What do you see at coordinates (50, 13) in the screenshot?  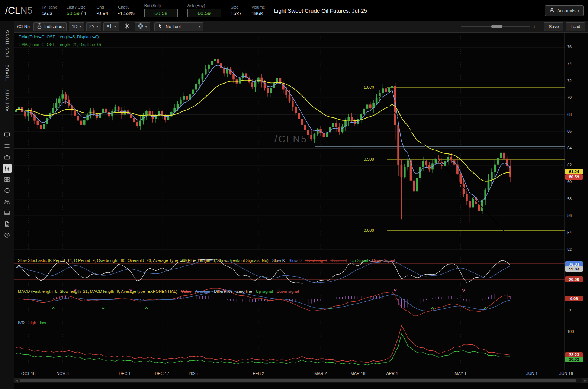 I see `iv-rank-value: 56.3` at bounding box center [50, 13].